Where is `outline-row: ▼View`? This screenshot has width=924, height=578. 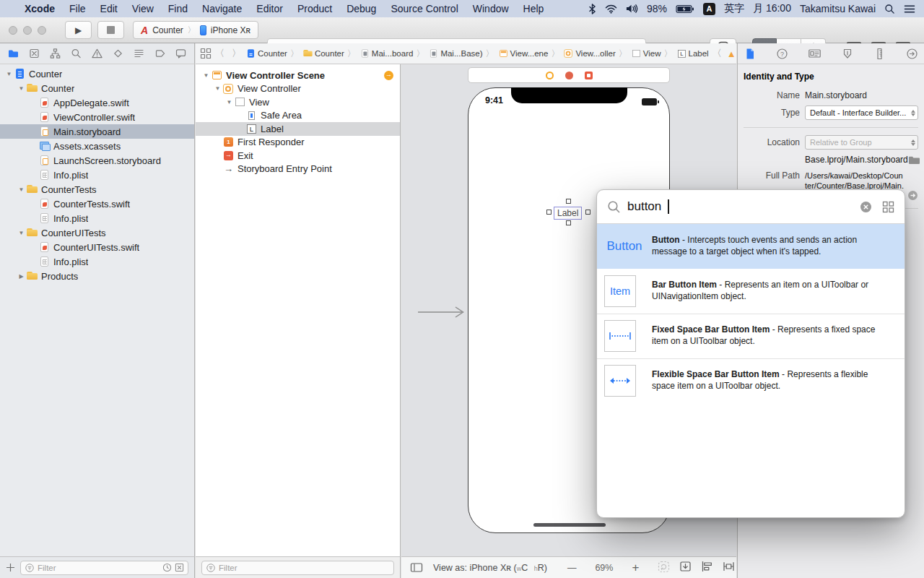
outline-row: ▼View is located at coordinates (297, 103).